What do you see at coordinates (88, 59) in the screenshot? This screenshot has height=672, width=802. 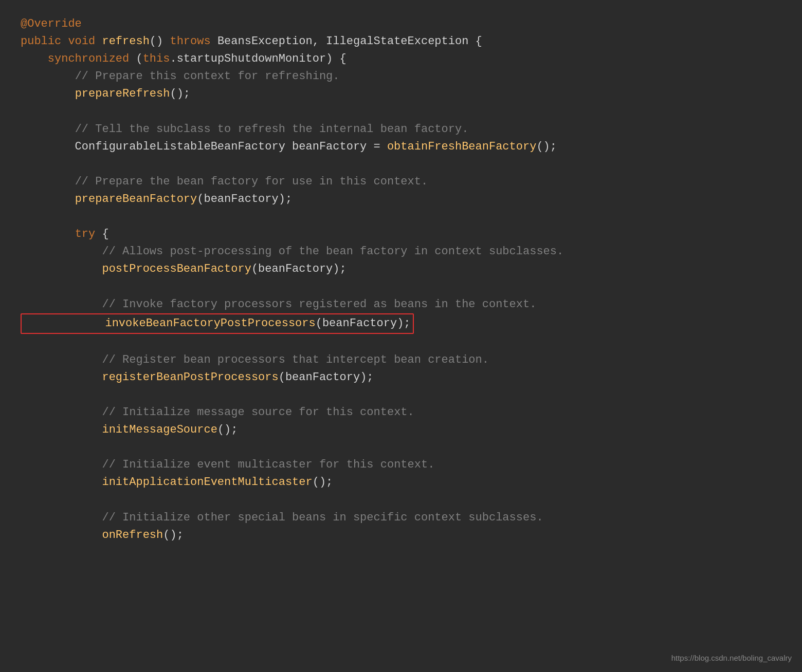 I see `code-token-keyword: synchronized` at bounding box center [88, 59].